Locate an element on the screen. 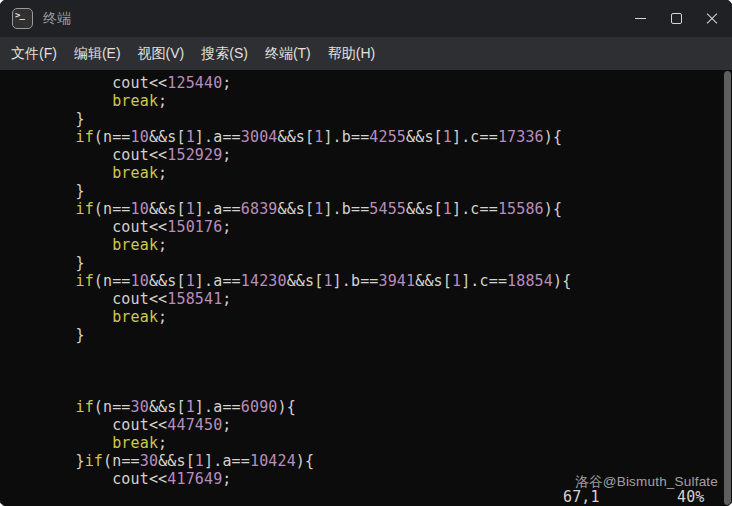 The height and width of the screenshot is (506, 732). close-button is located at coordinates (712, 18).